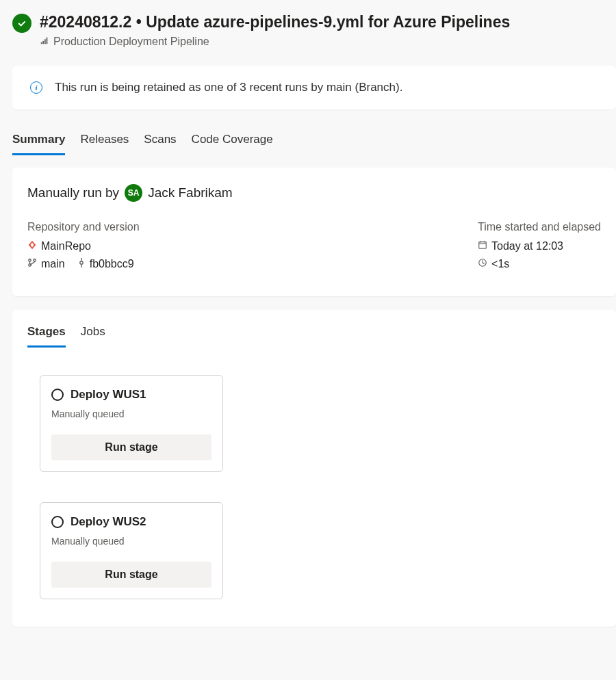 The image size is (616, 680). Describe the element at coordinates (93, 337) in the screenshot. I see `tab-jobs: Jobs` at that location.